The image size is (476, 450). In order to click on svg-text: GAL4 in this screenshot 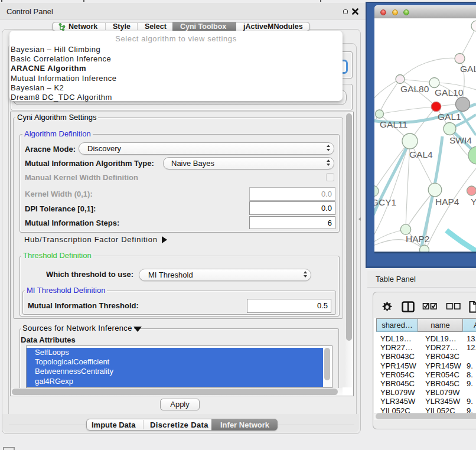, I will do `click(421, 155)`.